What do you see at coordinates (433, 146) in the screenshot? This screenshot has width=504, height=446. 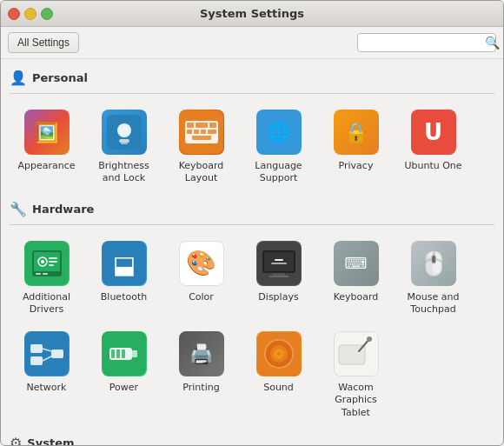 I see `sidebar-item-ubuntu-one: U Ubuntu One` at bounding box center [433, 146].